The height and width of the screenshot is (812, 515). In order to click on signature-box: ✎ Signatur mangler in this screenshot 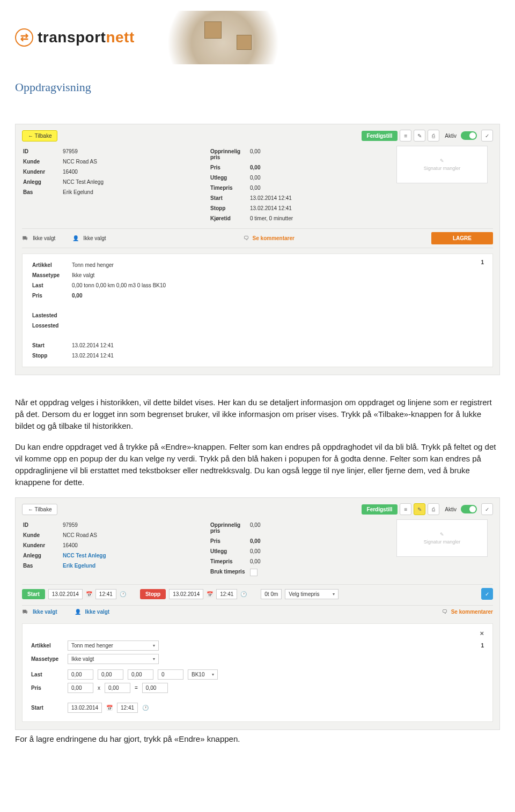, I will do `click(442, 165)`.